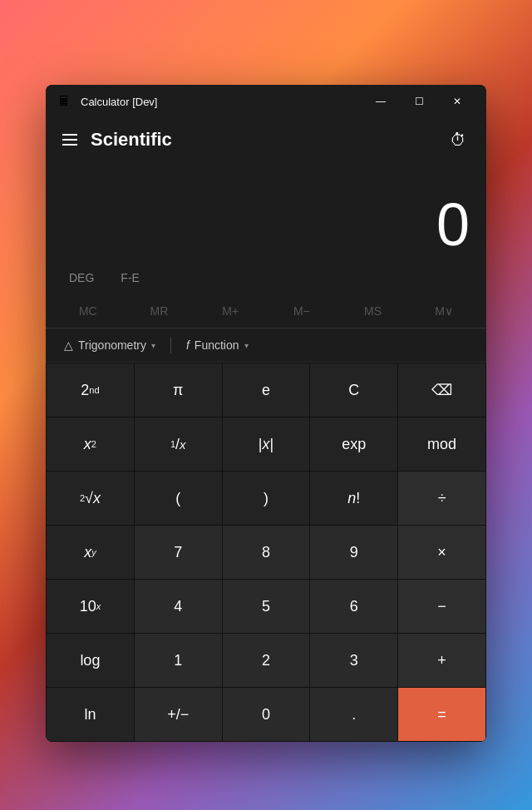 This screenshot has height=810, width=532. I want to click on memory-row: MC MR M+ M− MS M∨, so click(266, 311).